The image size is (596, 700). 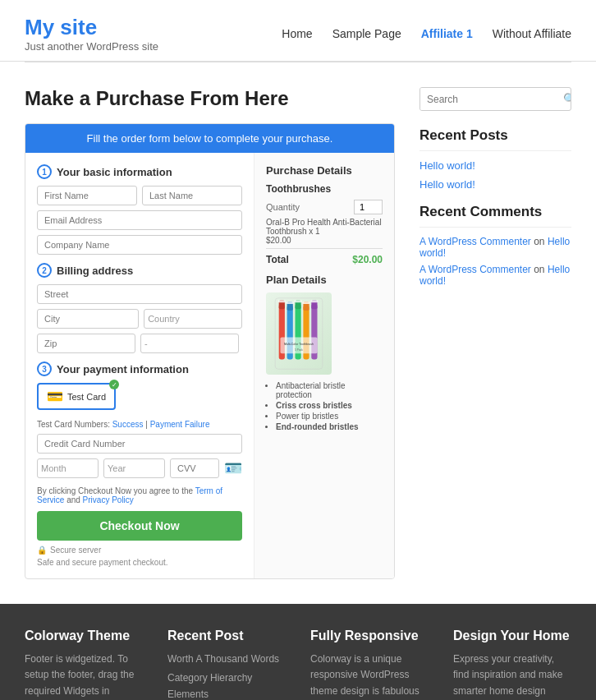 What do you see at coordinates (140, 526) in the screenshot?
I see `checkout-button: Checkout Now` at bounding box center [140, 526].